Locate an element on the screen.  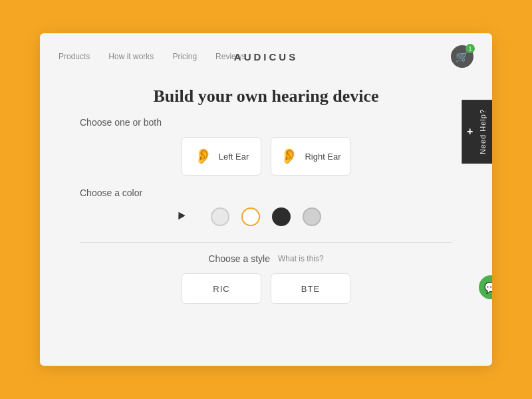
left-ear-label: Left Ear is located at coordinates (234, 157).